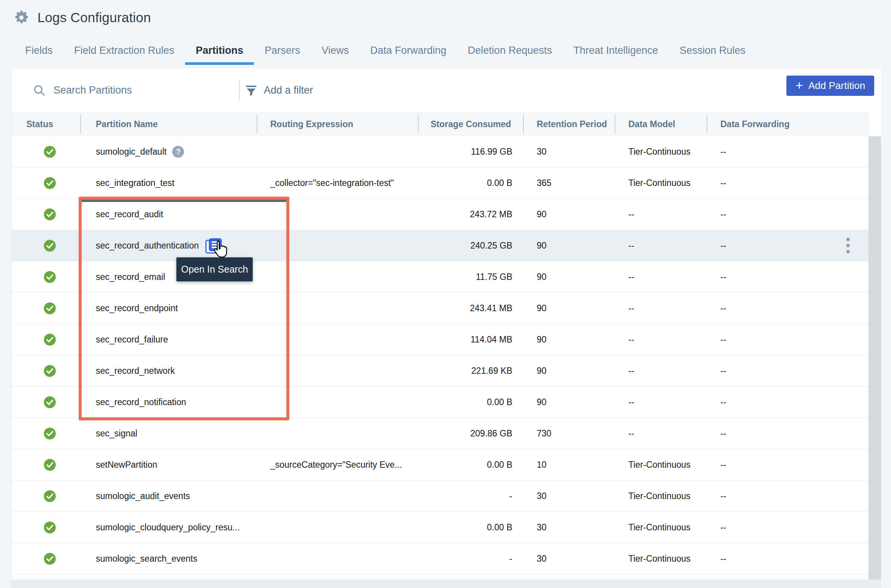 The image size is (891, 588). Describe the element at coordinates (440, 371) in the screenshot. I see `table-row: sec_record_network221.69 KB90----` at that location.